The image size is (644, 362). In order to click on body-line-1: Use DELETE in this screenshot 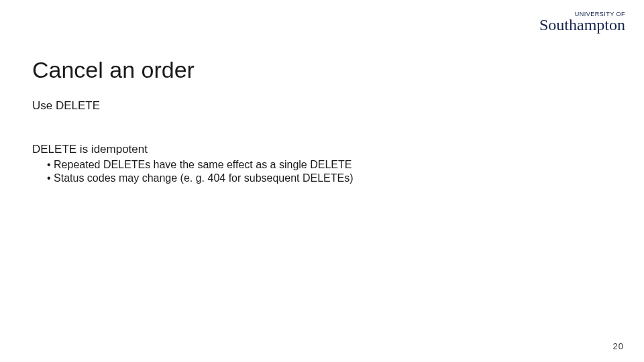, I will do `click(66, 106)`.